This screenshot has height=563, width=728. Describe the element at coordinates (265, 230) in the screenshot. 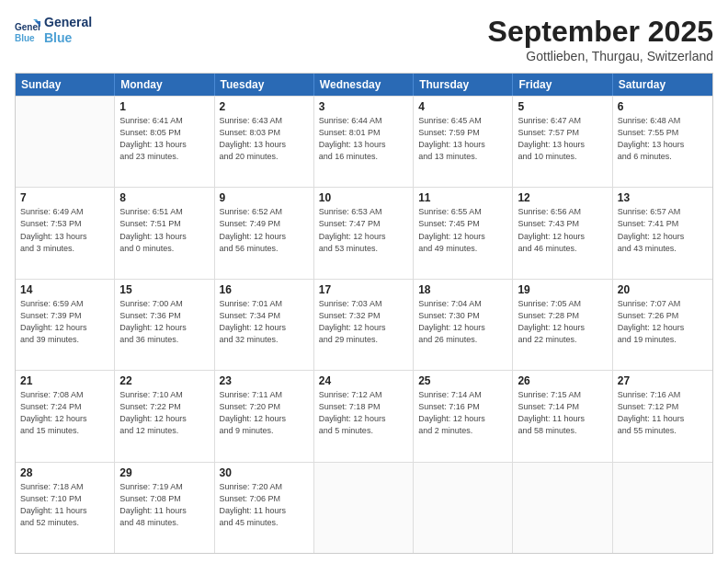

I see `day-info: Sunrise: 6:52 AM Sunset: 7:49 PM Dayligh…` at that location.